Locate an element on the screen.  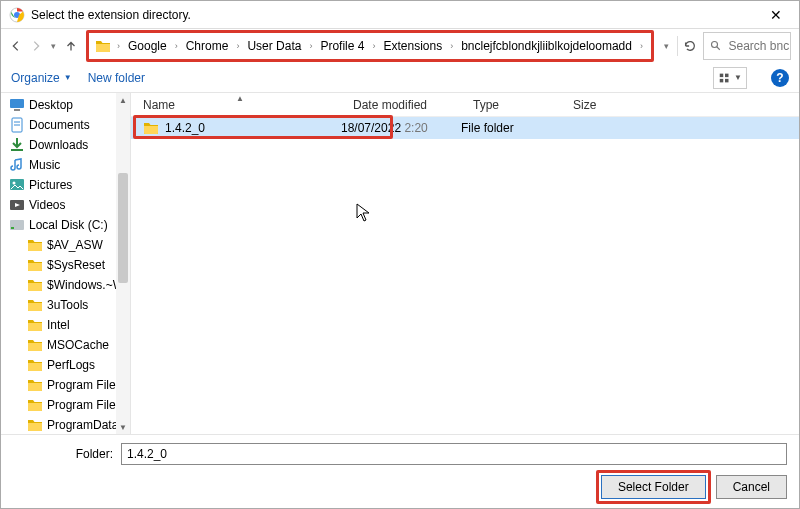
new-folder-button: New folder is located at coordinates (116, 78).